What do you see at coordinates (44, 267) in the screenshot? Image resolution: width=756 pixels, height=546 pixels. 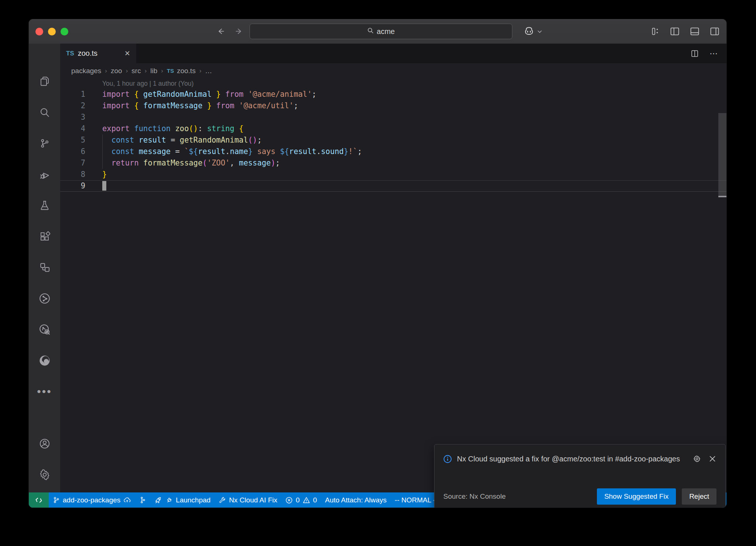 I see `remote-explorer-icon` at bounding box center [44, 267].